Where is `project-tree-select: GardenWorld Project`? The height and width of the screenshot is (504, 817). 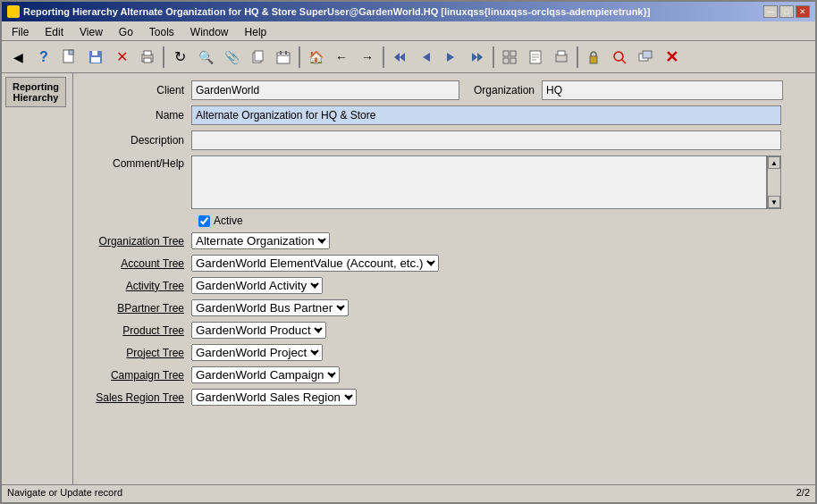 project-tree-select: GardenWorld Project is located at coordinates (257, 352).